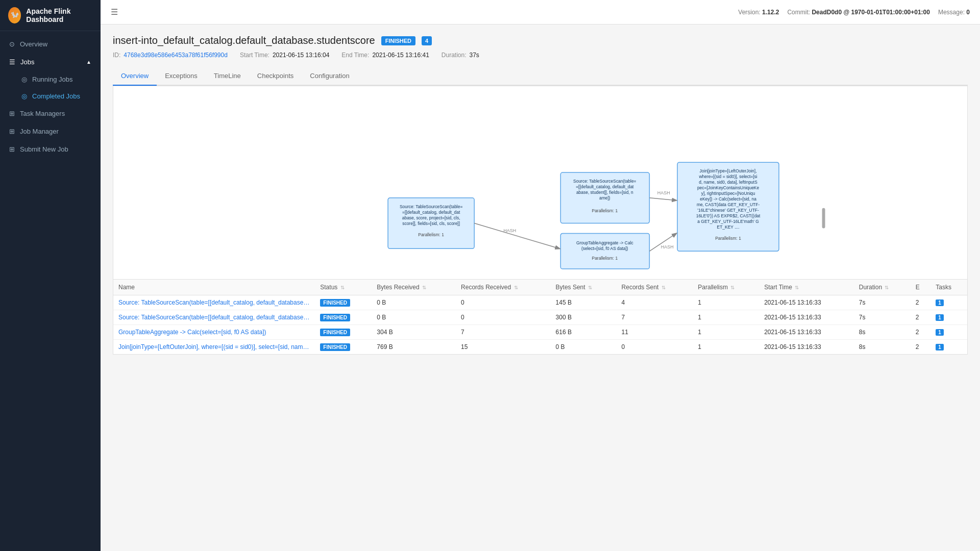 This screenshot has width=980, height=551. Describe the element at coordinates (732, 288) in the screenshot. I see `parallelism-sort-icon: ⇅` at that location.